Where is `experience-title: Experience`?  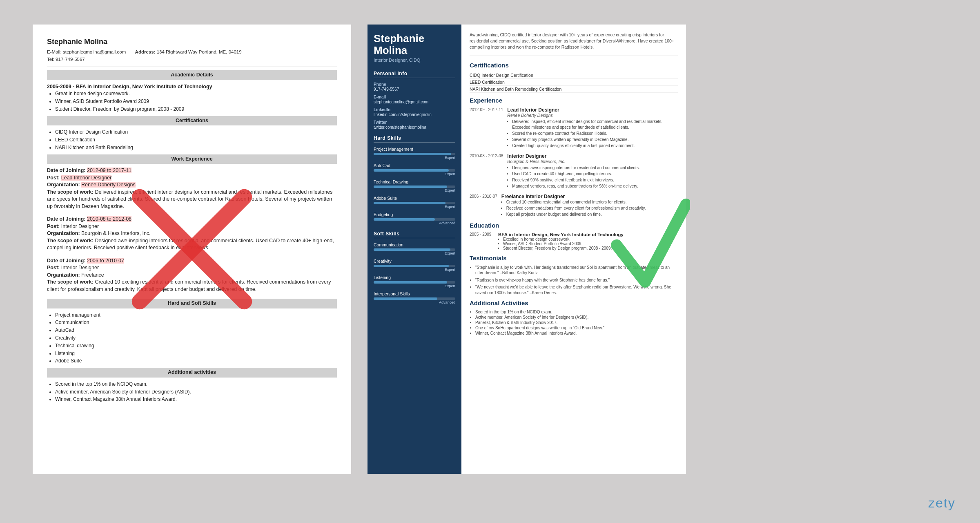
experience-title: Experience is located at coordinates (574, 101).